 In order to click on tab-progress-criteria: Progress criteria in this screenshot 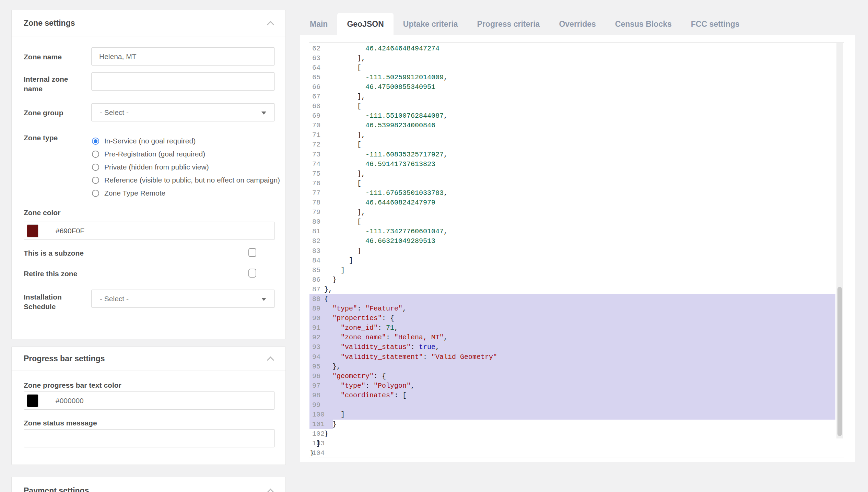, I will do `click(508, 24)`.